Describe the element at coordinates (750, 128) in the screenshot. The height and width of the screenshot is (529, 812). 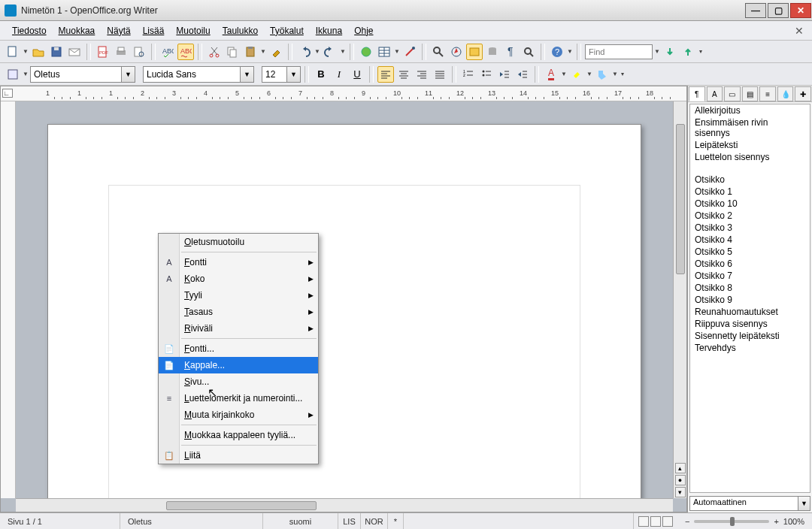
I see `style-list-item: Ensimmäisen rivin sisennys` at that location.